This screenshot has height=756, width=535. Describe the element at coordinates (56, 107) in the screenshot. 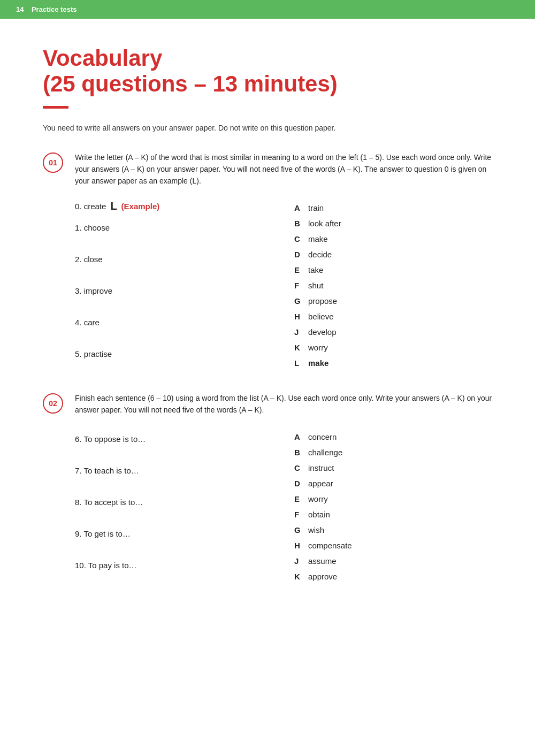

I see `title-underline` at that location.